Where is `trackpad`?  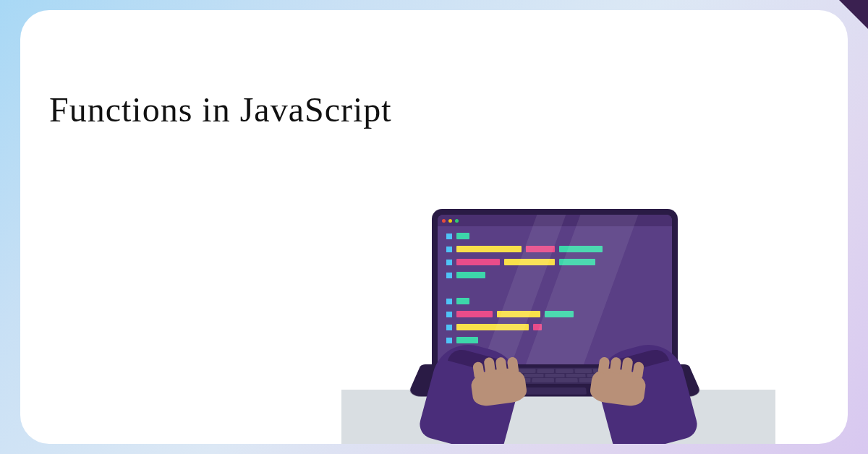 trackpad is located at coordinates (555, 390).